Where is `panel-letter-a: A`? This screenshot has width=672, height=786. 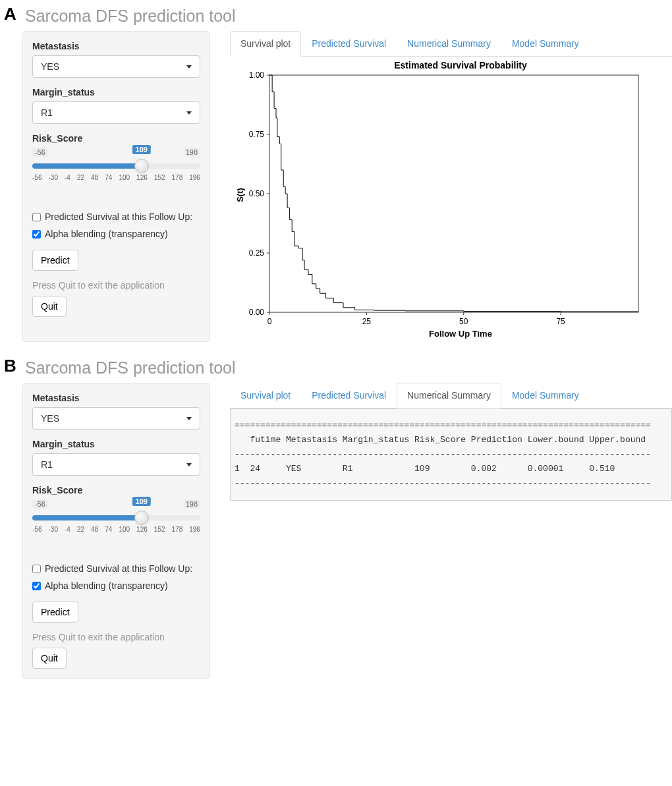
panel-letter-a: A is located at coordinates (11, 14).